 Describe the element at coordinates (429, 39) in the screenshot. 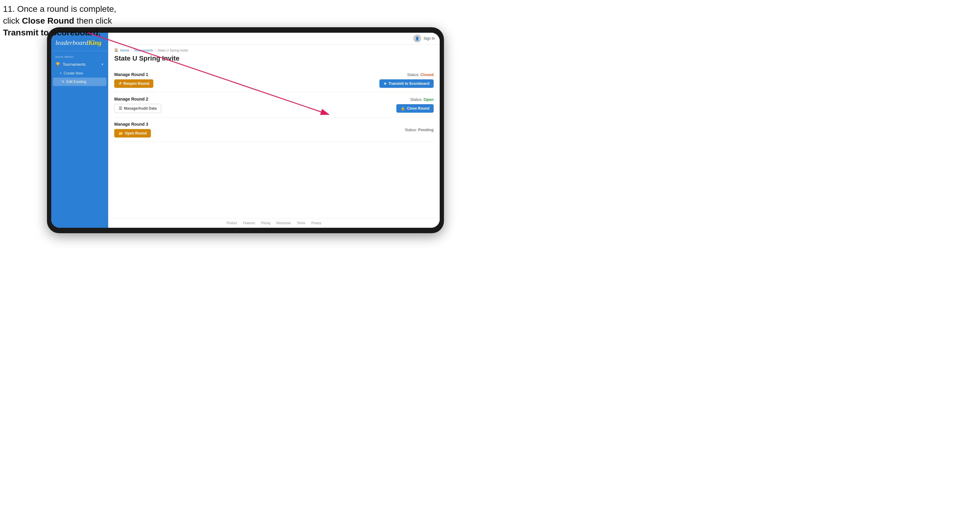

I see `sign-in-label: Sign In` at that location.